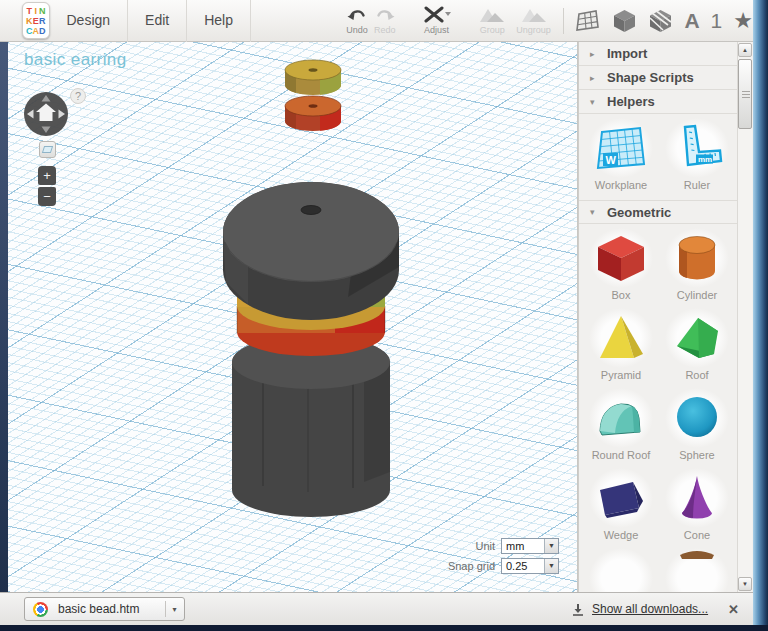 The image size is (768, 631). What do you see at coordinates (42, 31) in the screenshot?
I see `logo-letter: D` at bounding box center [42, 31].